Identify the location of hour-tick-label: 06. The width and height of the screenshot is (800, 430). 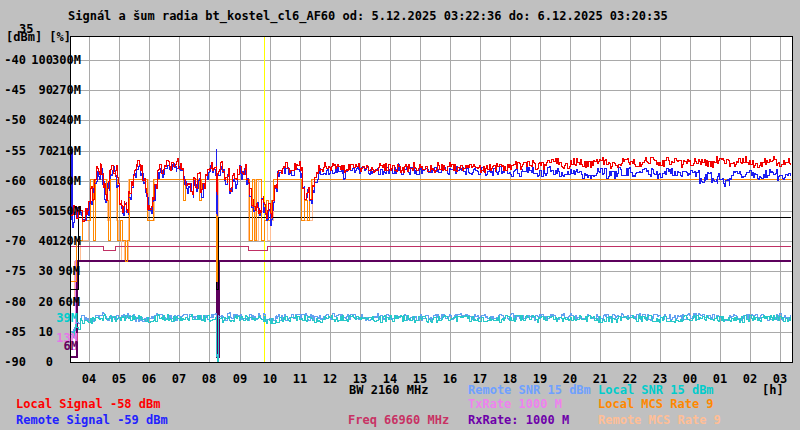
(149, 379).